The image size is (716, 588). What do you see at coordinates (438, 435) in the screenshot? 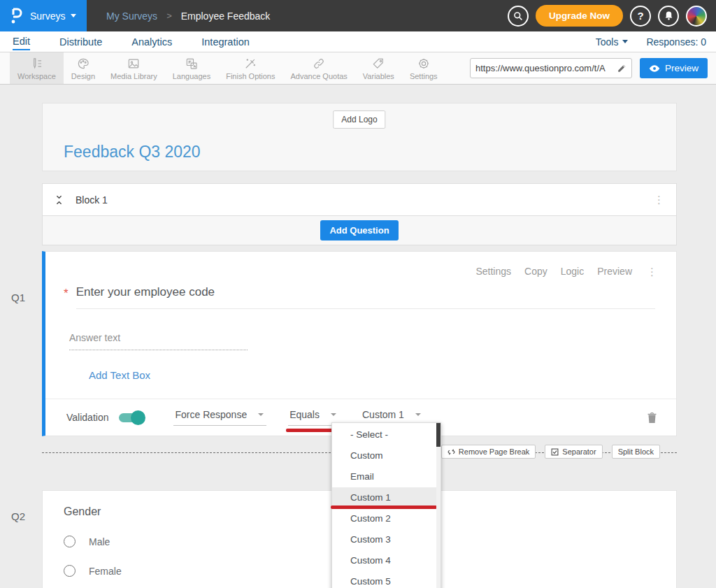
I see `menu-scrollbar-thumb` at bounding box center [438, 435].